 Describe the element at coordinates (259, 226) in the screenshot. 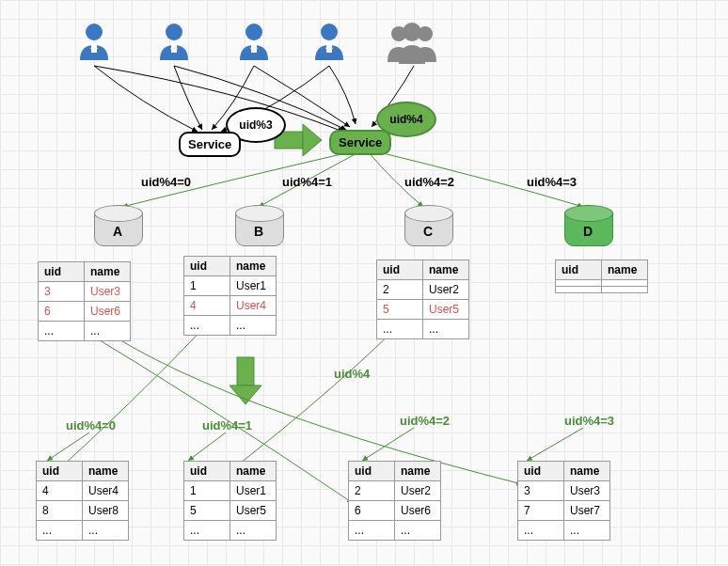

I see `db-cylinder-b: B` at that location.